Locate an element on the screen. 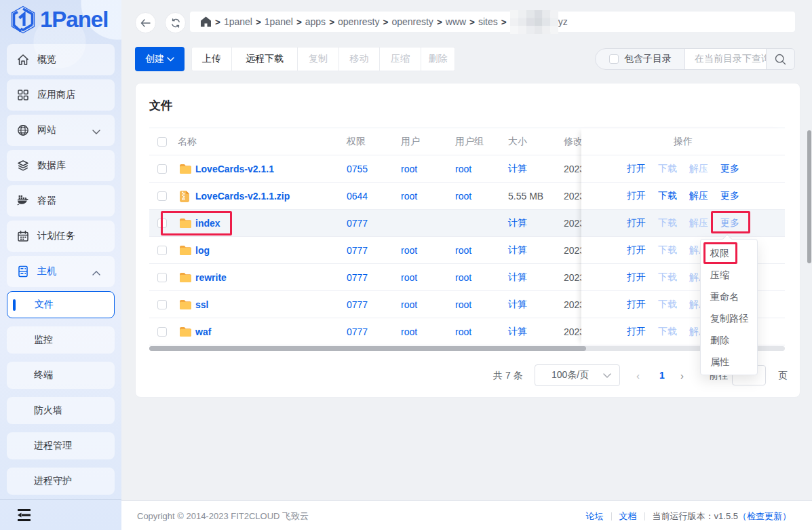  table-row-LoveCards-v2.1.1: LoveCards-v2.1.10755rootroot计算2023- is located at coordinates (365, 169).